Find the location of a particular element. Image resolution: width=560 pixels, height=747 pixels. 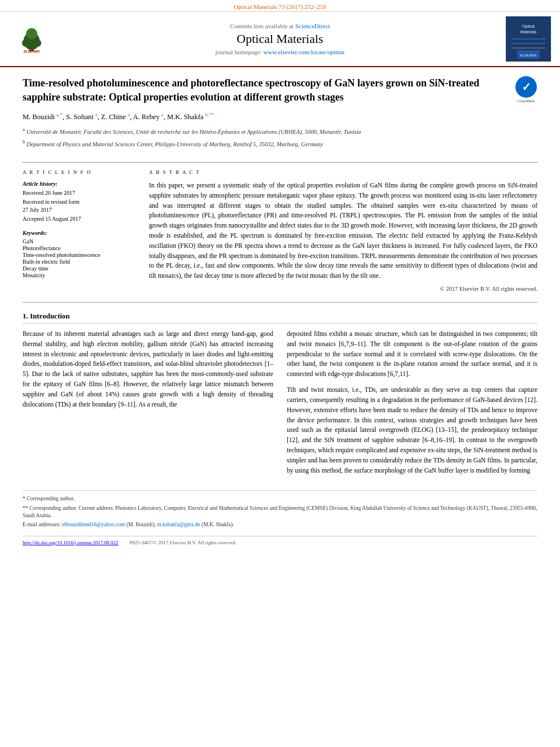

copyright-line: © 2017 Elsevier B.V. All rights reserved… is located at coordinates (343, 289).